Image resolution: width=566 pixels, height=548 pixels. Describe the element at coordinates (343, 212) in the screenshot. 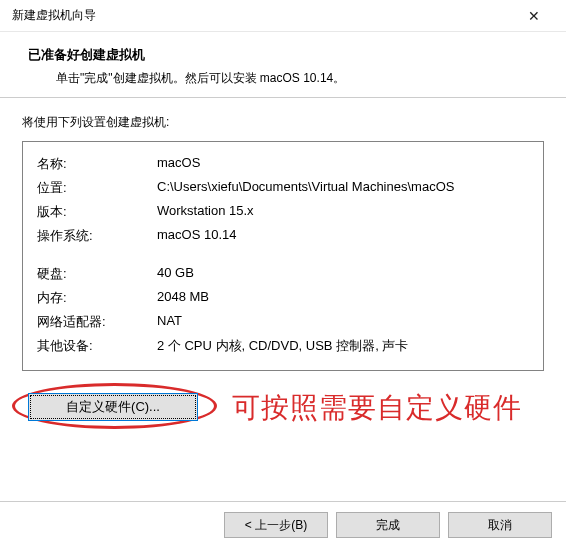

I see `value-version: Workstation 15.x` at that location.